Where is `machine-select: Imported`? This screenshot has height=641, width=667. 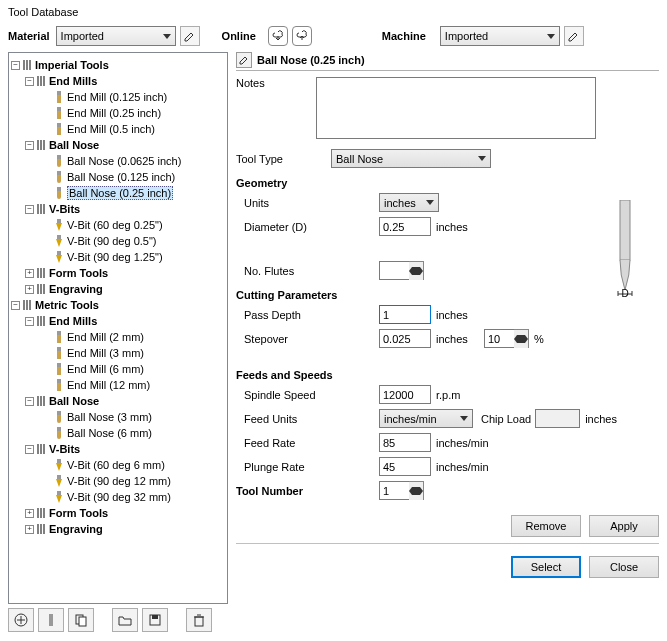
machine-select: Imported is located at coordinates (500, 36).